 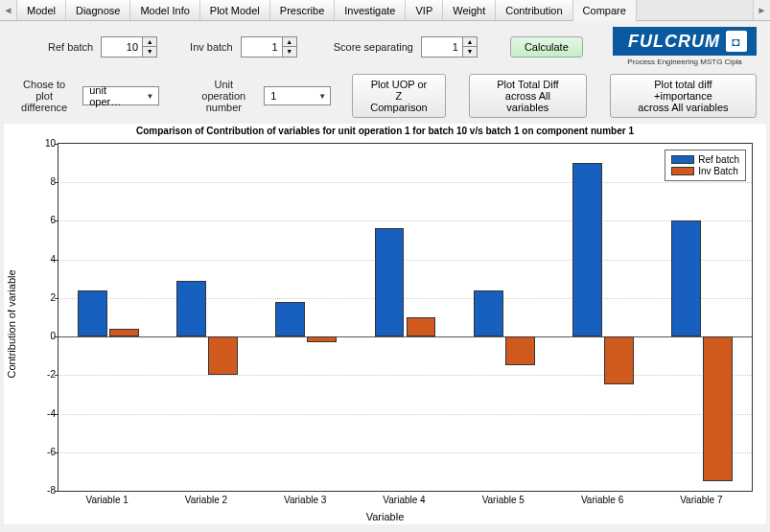 I want to click on chart-title: Comparison of Contribution of variables …, so click(x=385, y=130).